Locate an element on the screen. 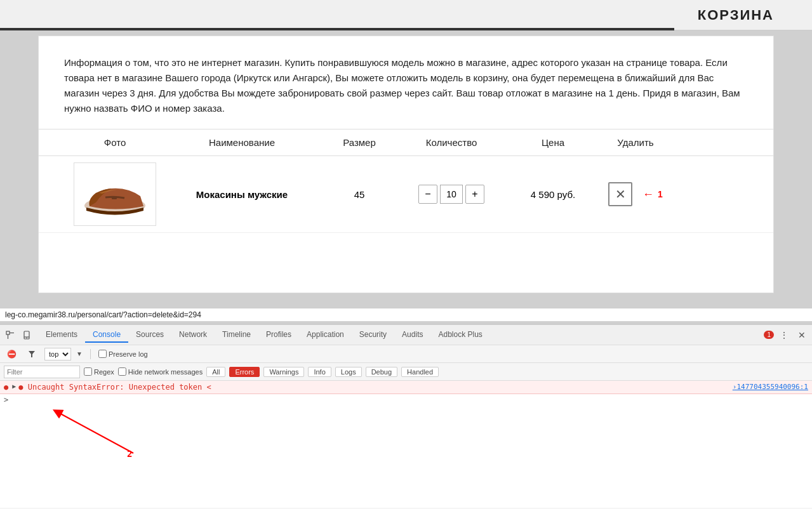 The height and width of the screenshot is (509, 812). tab-console: Console is located at coordinates (107, 335).